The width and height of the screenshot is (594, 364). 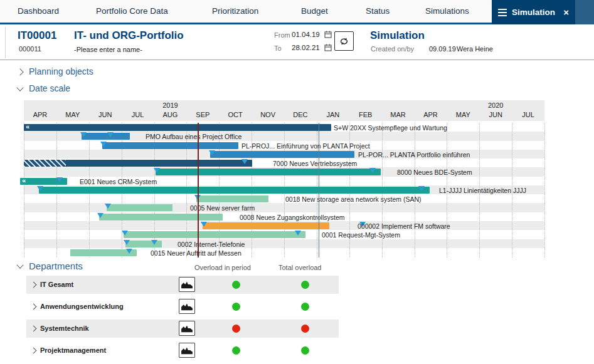 What do you see at coordinates (300, 268) in the screenshot?
I see `column-total-overload: Total overload` at bounding box center [300, 268].